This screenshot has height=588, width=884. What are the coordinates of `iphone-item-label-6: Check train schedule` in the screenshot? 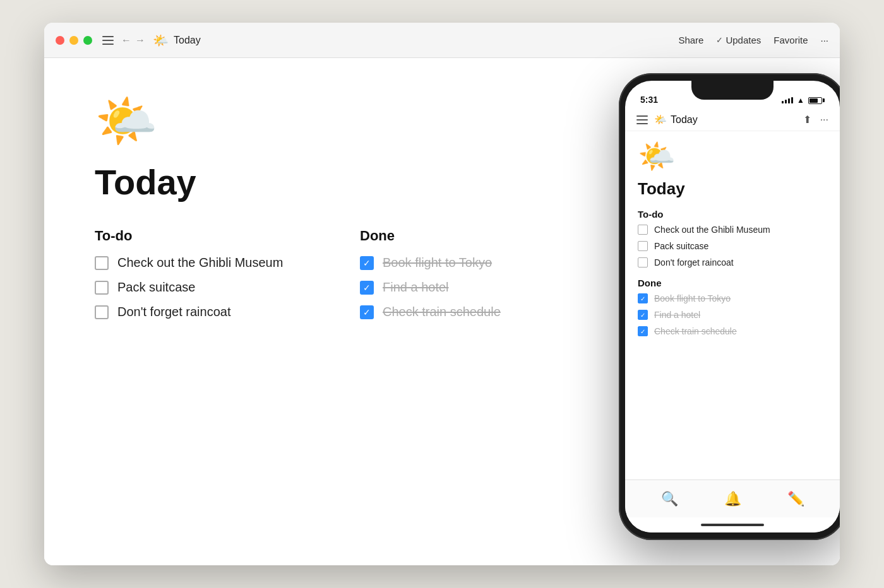 It's located at (696, 331).